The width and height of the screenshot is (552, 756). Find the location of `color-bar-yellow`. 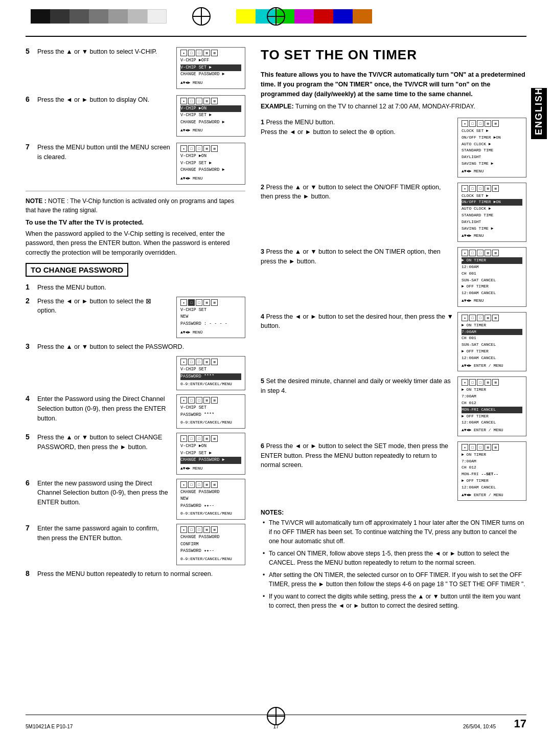

color-bar-yellow is located at coordinates (246, 16).